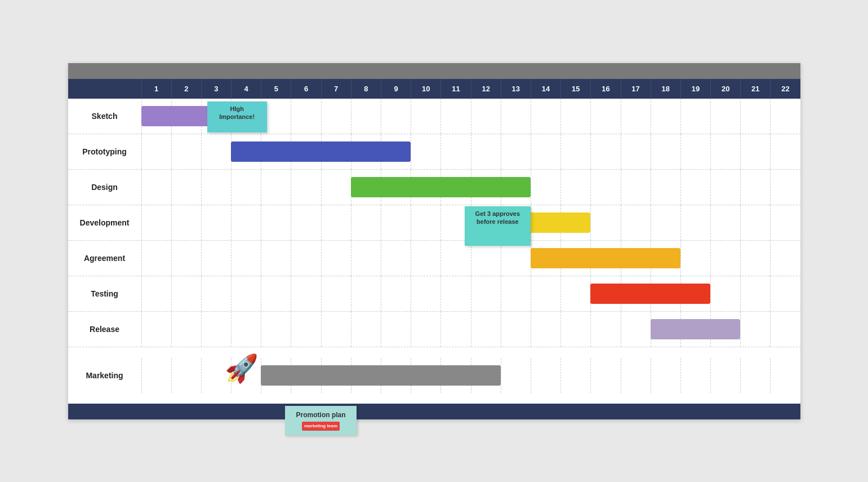 This screenshot has height=482, width=868. I want to click on rocket-icon: 🚀, so click(242, 369).